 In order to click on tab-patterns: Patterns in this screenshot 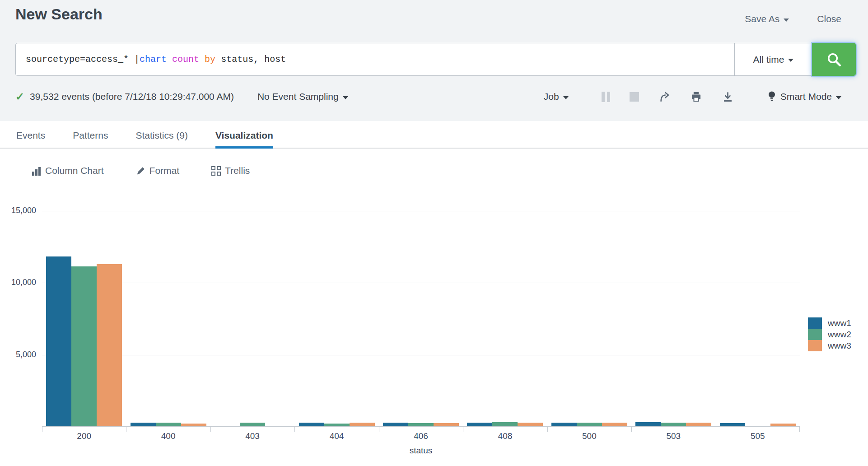, I will do `click(90, 135)`.